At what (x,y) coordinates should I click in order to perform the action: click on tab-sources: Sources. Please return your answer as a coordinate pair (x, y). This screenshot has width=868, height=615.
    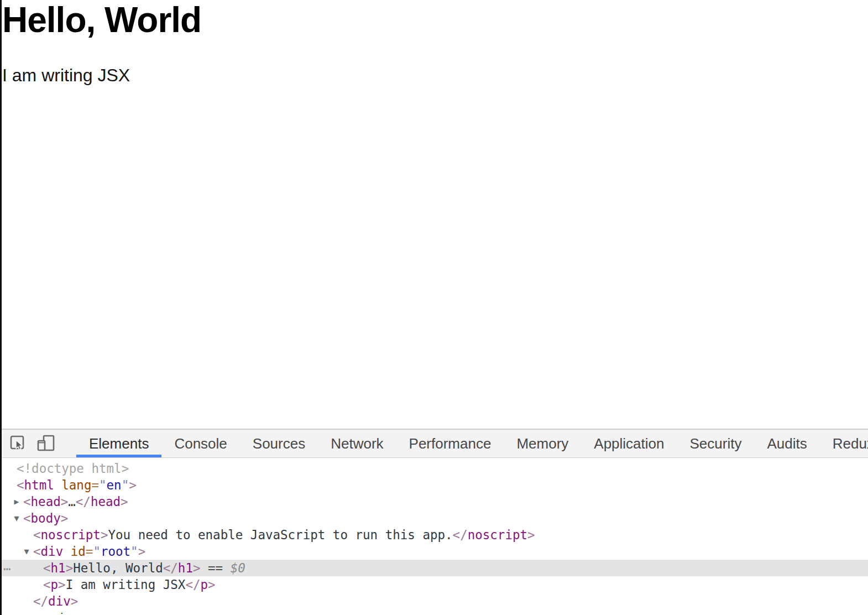
    Looking at the image, I should click on (279, 444).